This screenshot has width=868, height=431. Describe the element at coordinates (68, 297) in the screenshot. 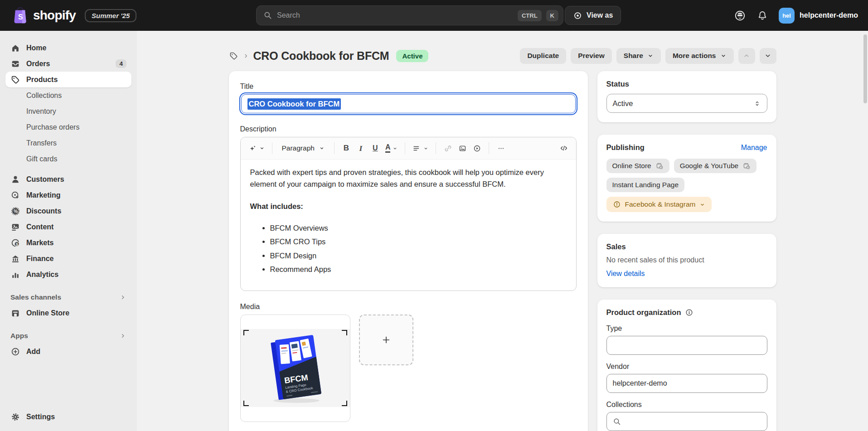

I see `sidebar-section-sales-channels: Sales channels` at that location.